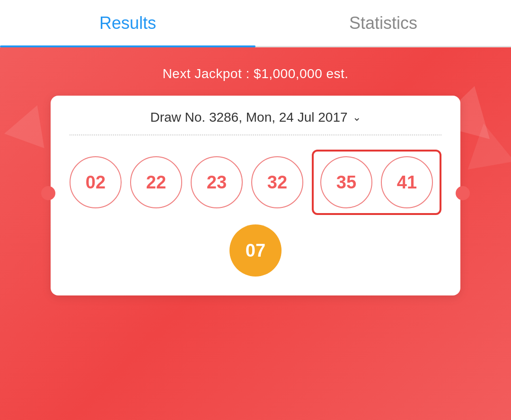 The height and width of the screenshot is (420, 511). What do you see at coordinates (156, 182) in the screenshot?
I see `number-ball-22: 22` at bounding box center [156, 182].